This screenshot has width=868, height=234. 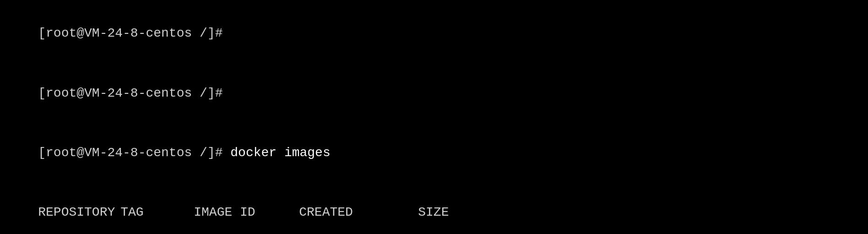 What do you see at coordinates (79, 212) in the screenshot?
I see `col-header-repository: REPOSITORY` at bounding box center [79, 212].